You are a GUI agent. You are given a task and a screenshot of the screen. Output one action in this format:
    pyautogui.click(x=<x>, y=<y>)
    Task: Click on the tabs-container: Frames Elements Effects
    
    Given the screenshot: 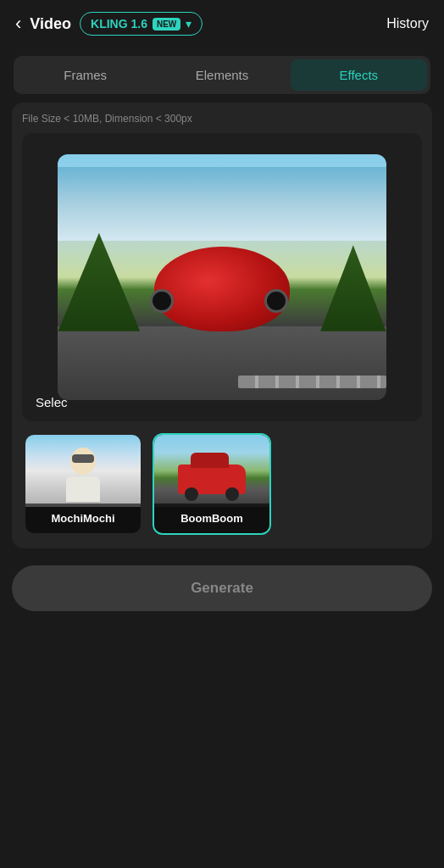 What is the action you would take?
    pyautogui.click(x=222, y=75)
    